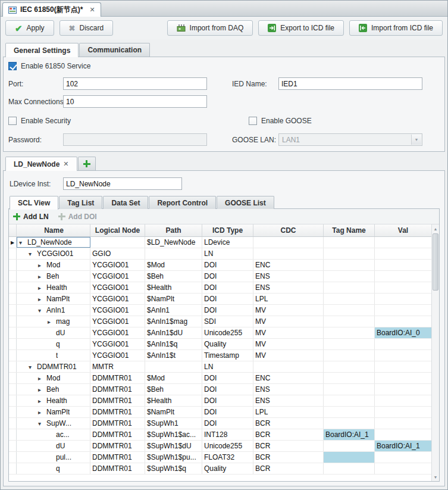 The image size is (448, 490). Describe the element at coordinates (436, 262) in the screenshot. I see `scrollbar-thumb` at that location.